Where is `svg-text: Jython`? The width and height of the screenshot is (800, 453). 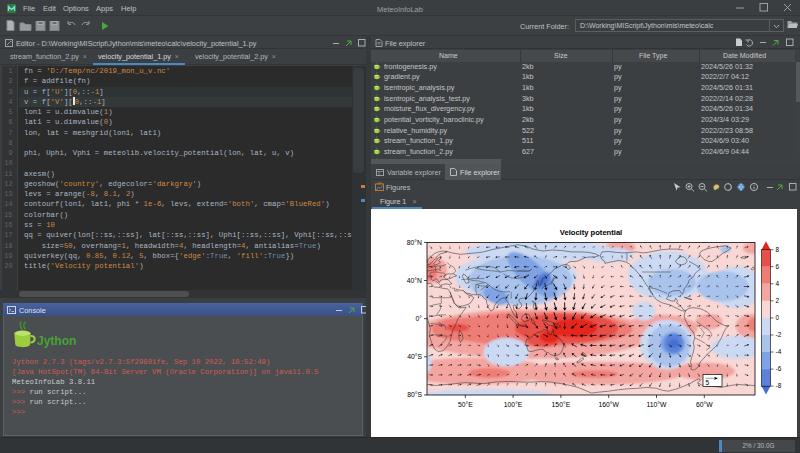 svg-text: Jython is located at coordinates (56, 341).